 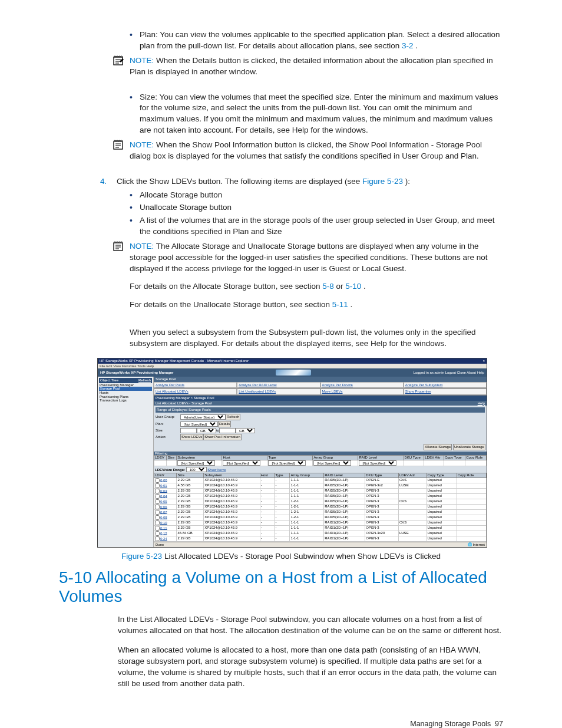 What do you see at coordinates (469, 447) in the screenshot?
I see `unallocate-button: Unallocate Storage` at bounding box center [469, 447].